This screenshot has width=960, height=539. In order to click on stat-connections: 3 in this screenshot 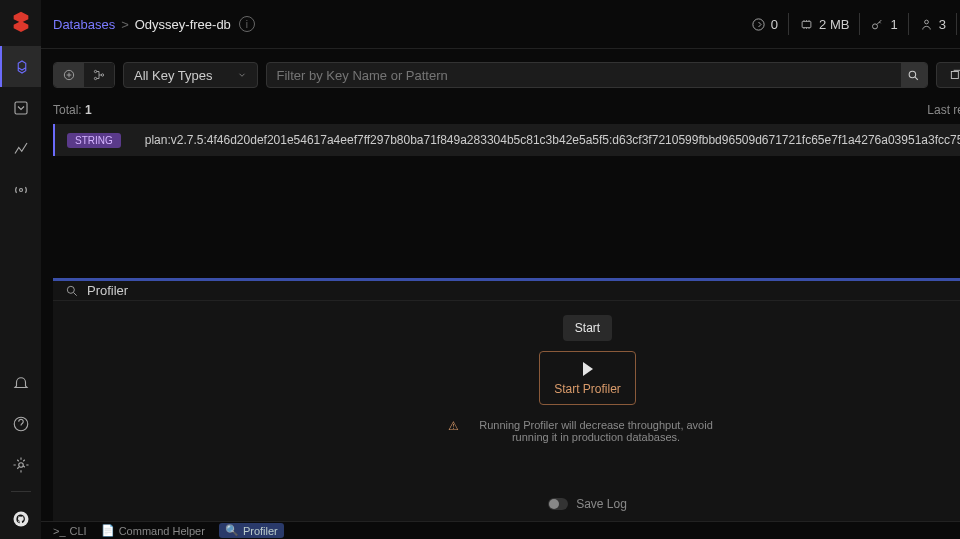, I will do `click(933, 24)`.